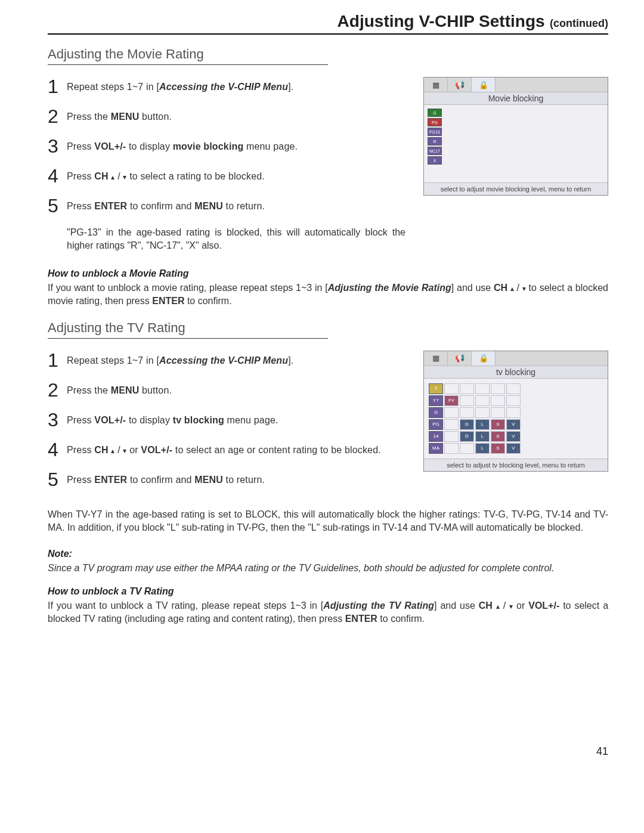 Image resolution: width=644 pixels, height=833 pixels. Describe the element at coordinates (516, 411) in the screenshot. I see `osd-tv-panel: ▦ 📢 🔒 tv blocking Y Y7FV G PGDLSV 14DLSV…` at that location.